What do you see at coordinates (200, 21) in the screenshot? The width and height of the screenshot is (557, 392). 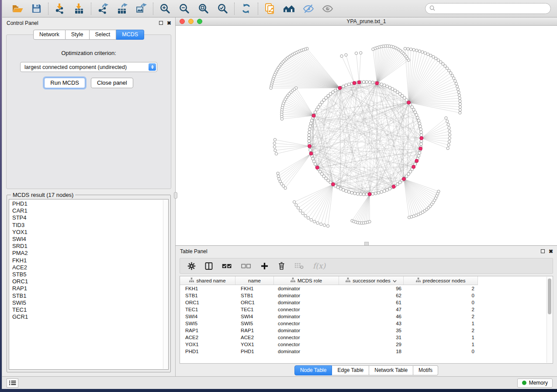 I see `maximize-window-icon` at bounding box center [200, 21].